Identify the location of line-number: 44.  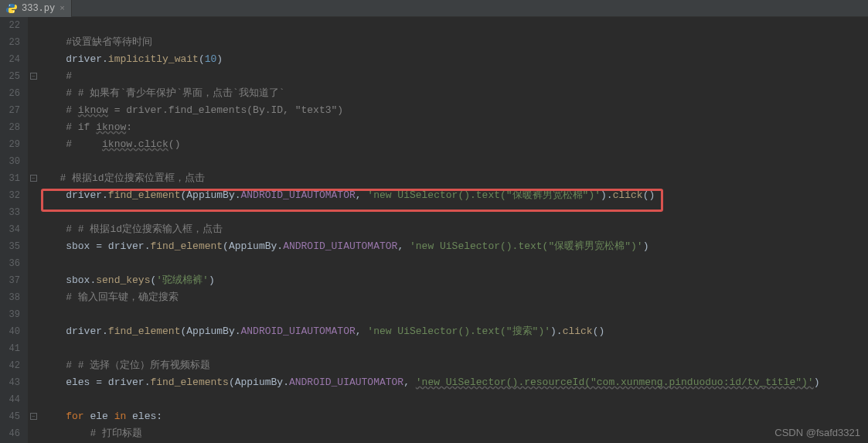
(12, 400).